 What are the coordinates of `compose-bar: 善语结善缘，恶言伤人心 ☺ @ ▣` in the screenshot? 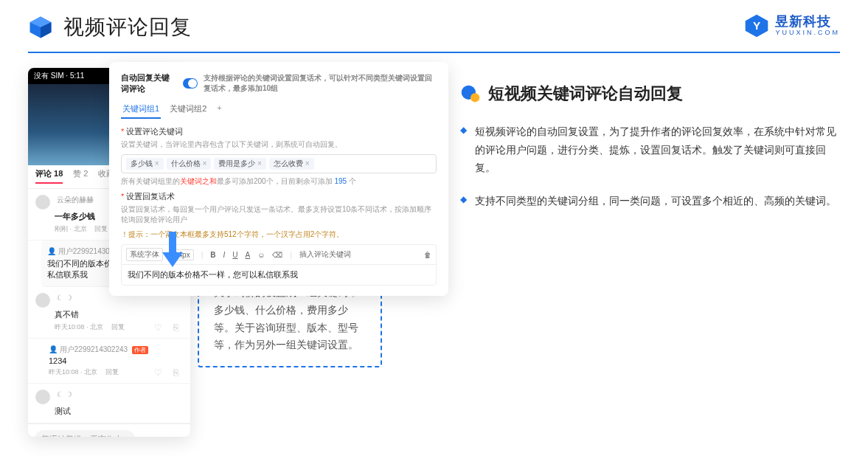 It's located at (109, 430).